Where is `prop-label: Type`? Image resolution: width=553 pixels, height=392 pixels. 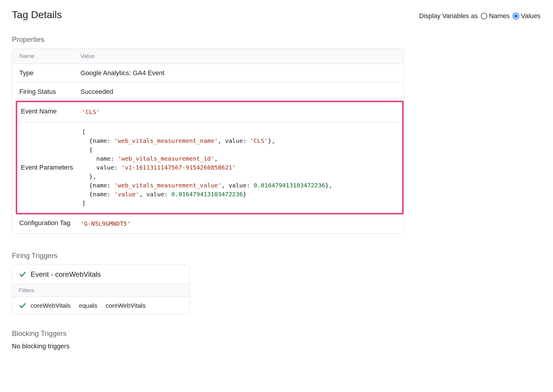 prop-label: Type is located at coordinates (46, 73).